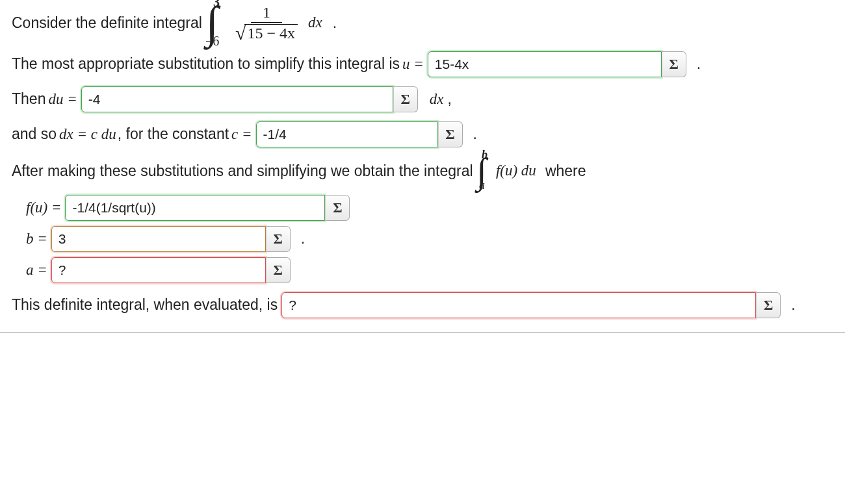  Describe the element at coordinates (566, 171) in the screenshot. I see `result-intro-trailing: where` at that location.